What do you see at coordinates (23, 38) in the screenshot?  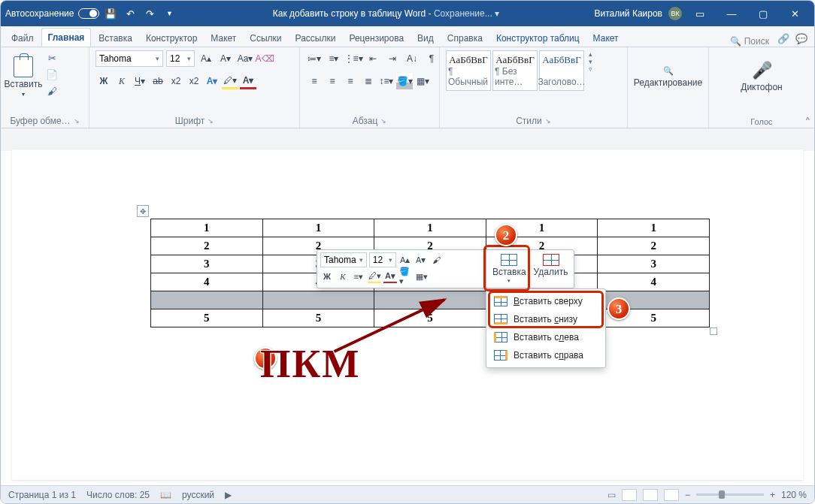 I see `tab-file: Файл` at bounding box center [23, 38].